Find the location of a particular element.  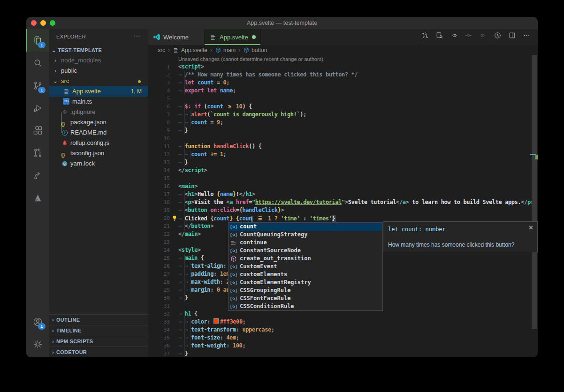

line-number: 23 is located at coordinates (159, 242).